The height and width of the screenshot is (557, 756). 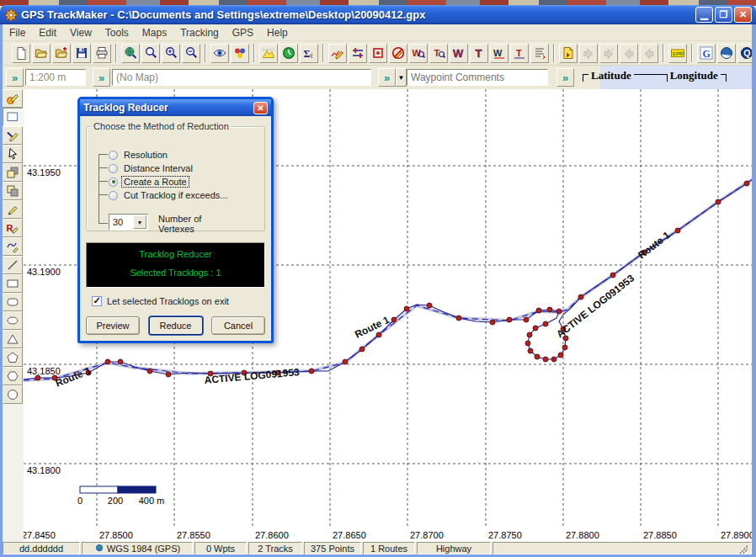 What do you see at coordinates (398, 54) in the screenshot?
I see `pencil-off-button` at bounding box center [398, 54].